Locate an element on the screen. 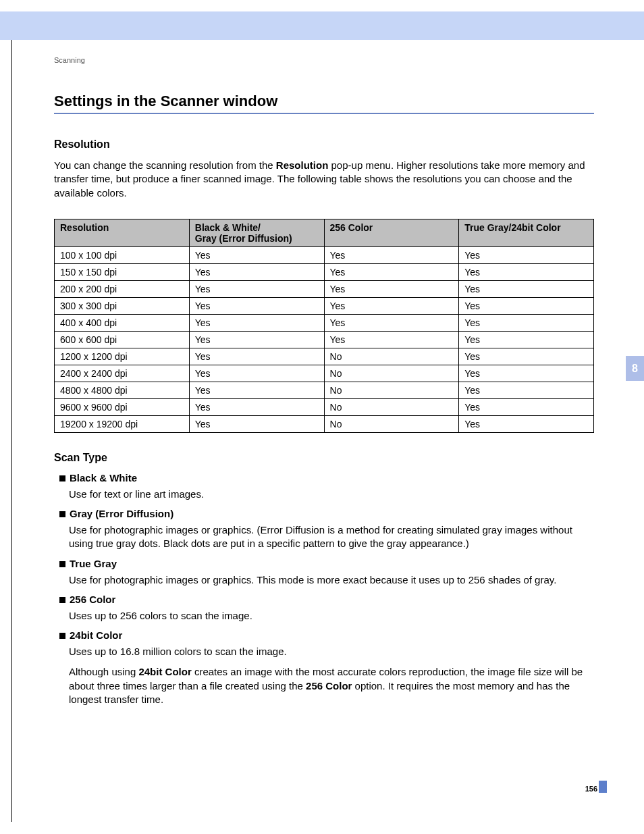 This screenshot has height=834, width=644. scan-type-desc: Use for text or line art images. is located at coordinates (331, 494).